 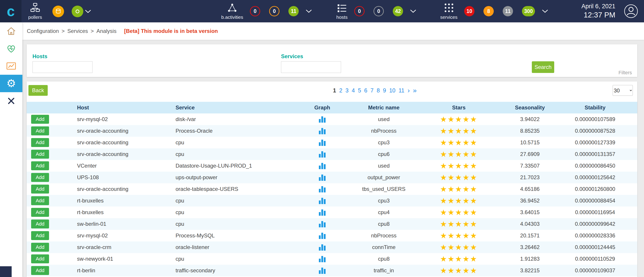 What do you see at coordinates (294, 11) in the screenshot?
I see `status-badge-ok: 11` at bounding box center [294, 11].